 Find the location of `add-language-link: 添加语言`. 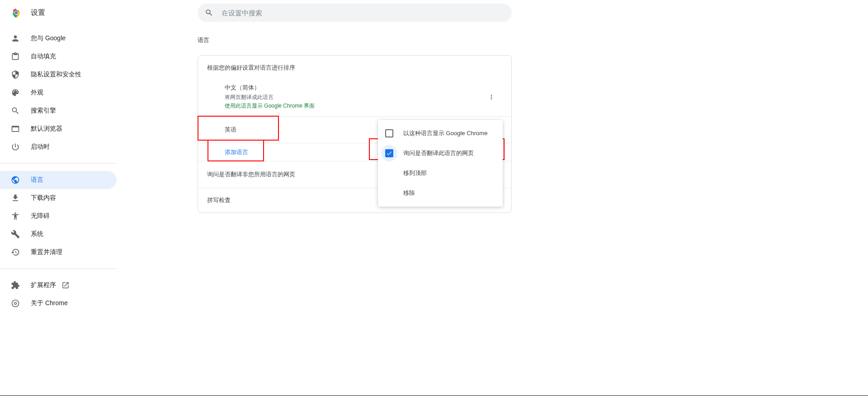

add-language-link: 添加语言 is located at coordinates (236, 152).